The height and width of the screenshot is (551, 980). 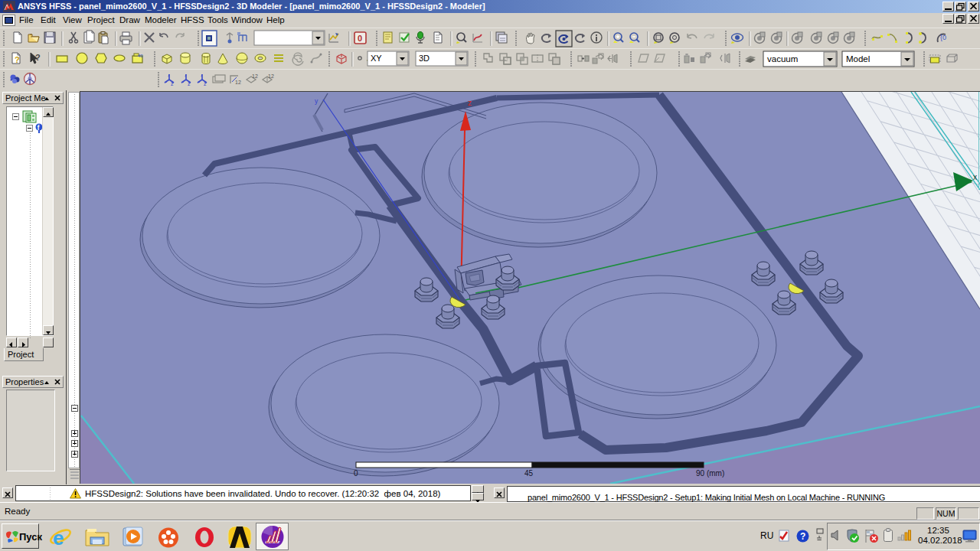 What do you see at coordinates (377, 58) in the screenshot?
I see `svg-text: XY` at bounding box center [377, 58].